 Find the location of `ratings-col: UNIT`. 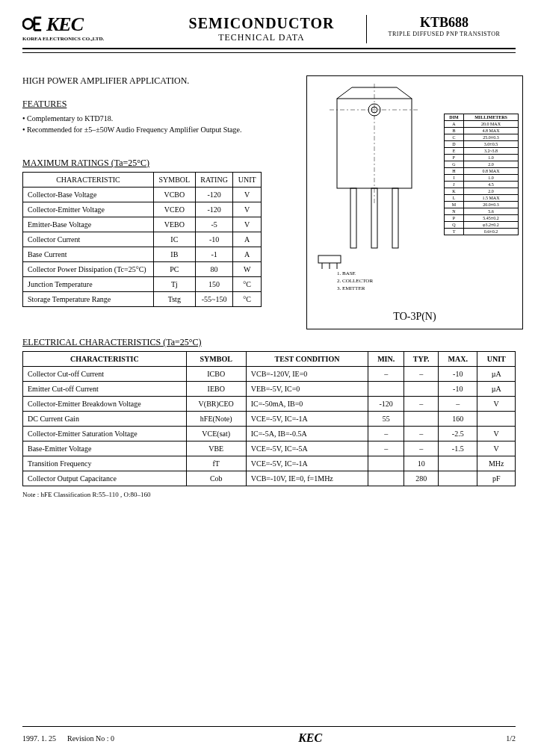

ratings-col: UNIT is located at coordinates (247, 180).